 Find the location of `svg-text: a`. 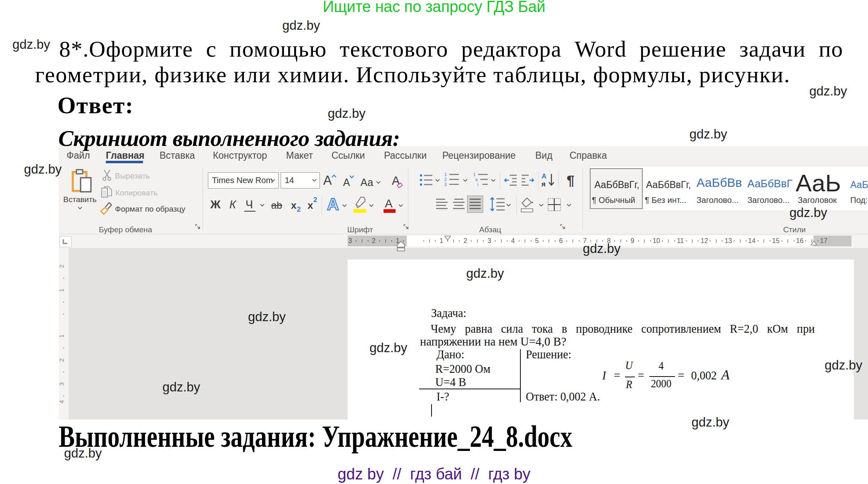

svg-text: a is located at coordinates (477, 179).